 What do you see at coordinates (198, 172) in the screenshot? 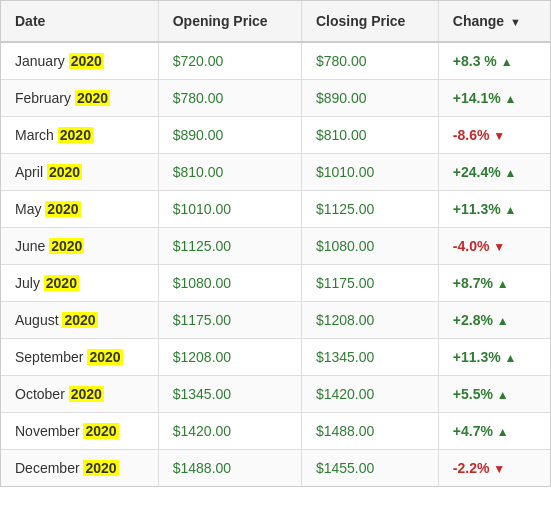
I see `opening-price-value: $810.00` at bounding box center [198, 172].